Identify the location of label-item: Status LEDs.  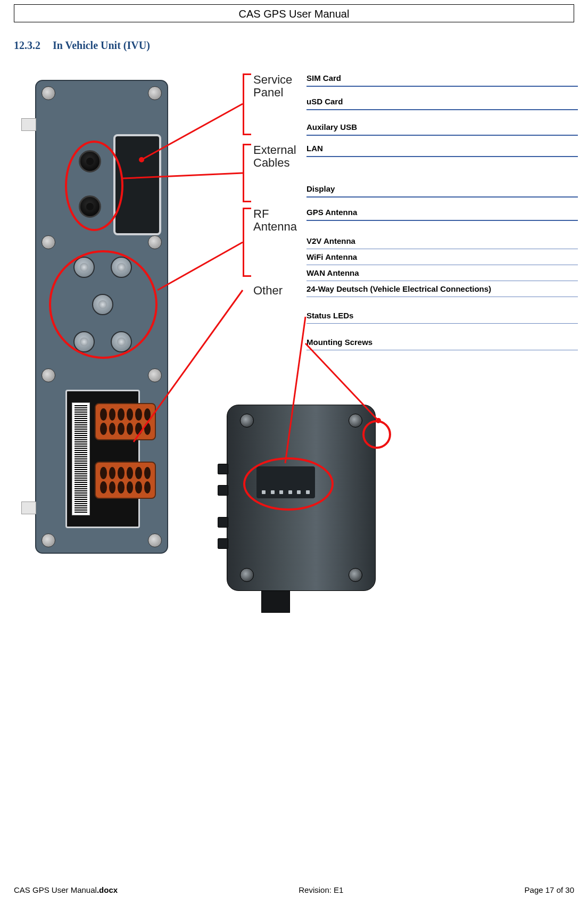
(442, 317).